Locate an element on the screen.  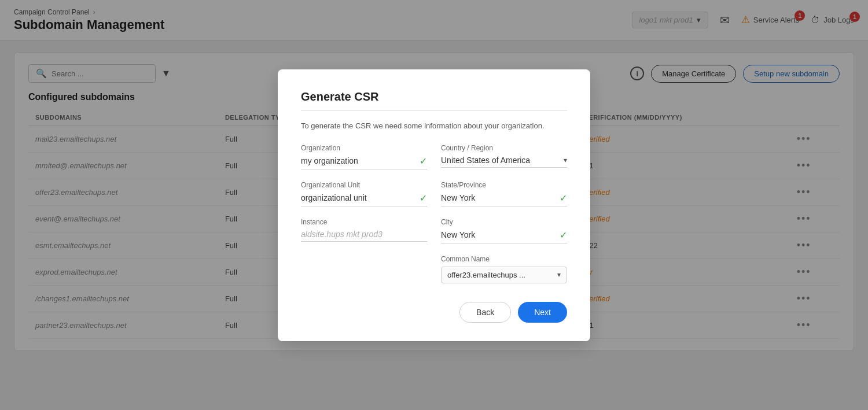
common-name-select: offer23.emailtechups ... is located at coordinates (501, 275).